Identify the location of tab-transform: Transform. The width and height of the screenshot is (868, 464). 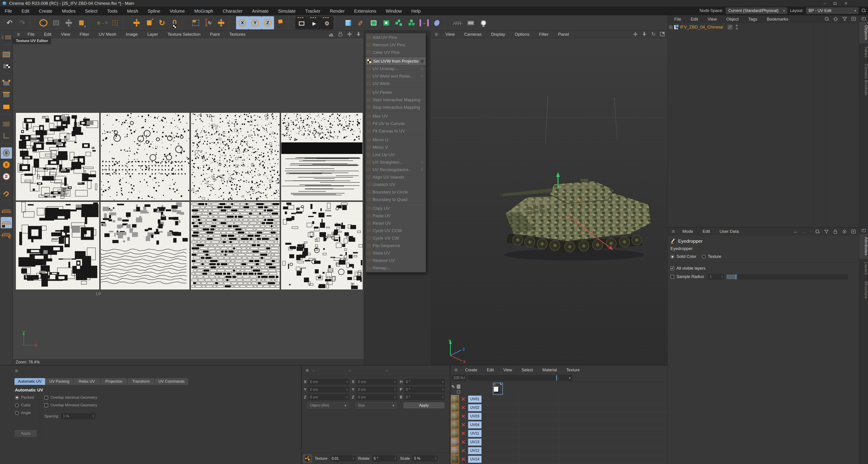
(141, 382).